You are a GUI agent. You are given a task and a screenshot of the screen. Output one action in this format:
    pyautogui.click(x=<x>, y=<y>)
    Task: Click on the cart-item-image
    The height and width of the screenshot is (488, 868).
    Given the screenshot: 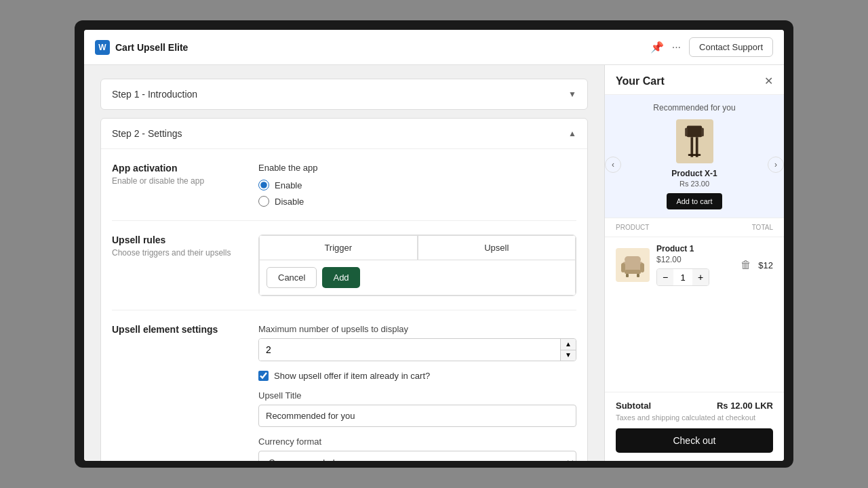 What is the action you would take?
    pyautogui.click(x=633, y=265)
    